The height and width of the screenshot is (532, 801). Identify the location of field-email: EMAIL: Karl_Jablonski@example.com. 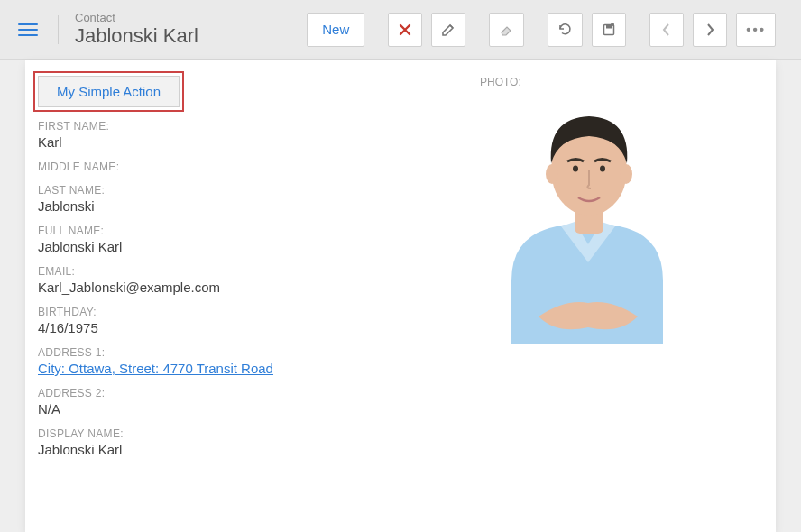
(253, 280).